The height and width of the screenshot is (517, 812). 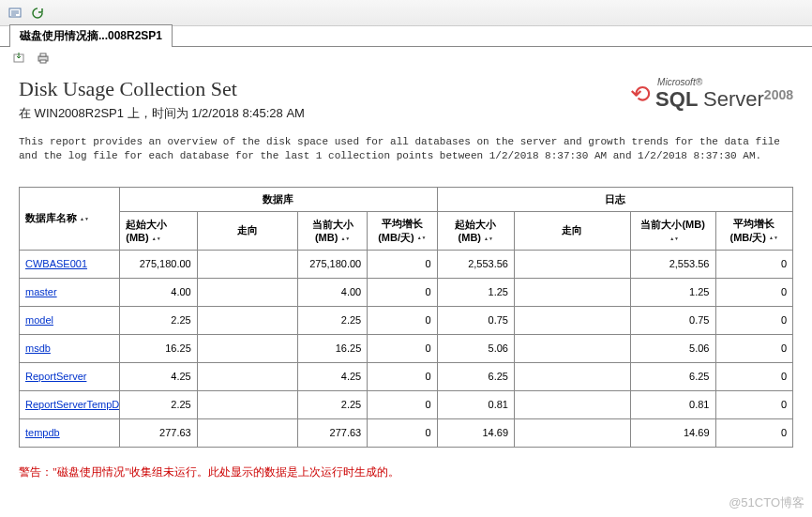 I want to click on cell-log-current: 1.25, so click(x=673, y=292).